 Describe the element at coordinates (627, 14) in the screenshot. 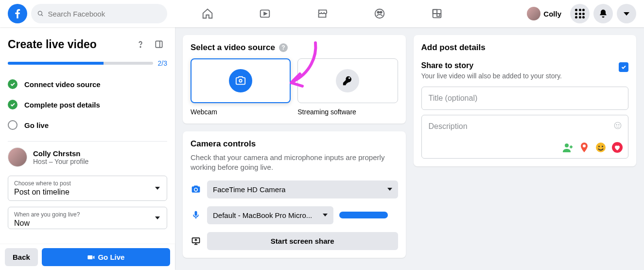

I see `caret-down-icon` at that location.